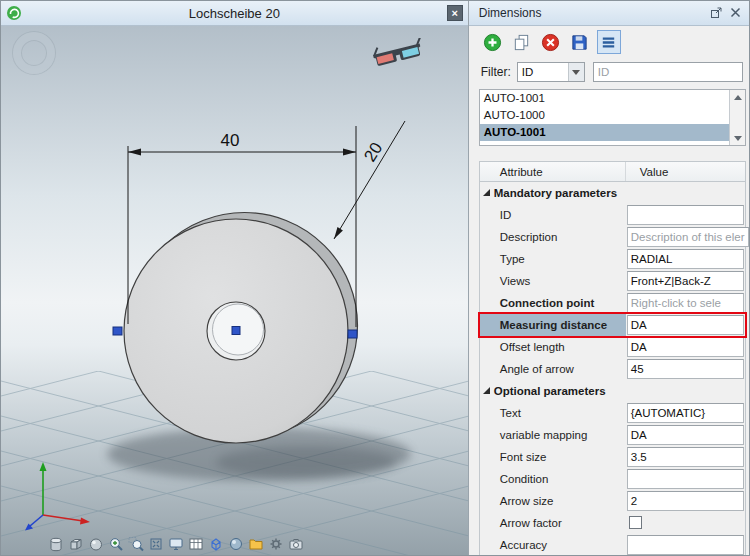 The height and width of the screenshot is (556, 750). I want to click on parameter-row: Accuracy, so click(612, 544).